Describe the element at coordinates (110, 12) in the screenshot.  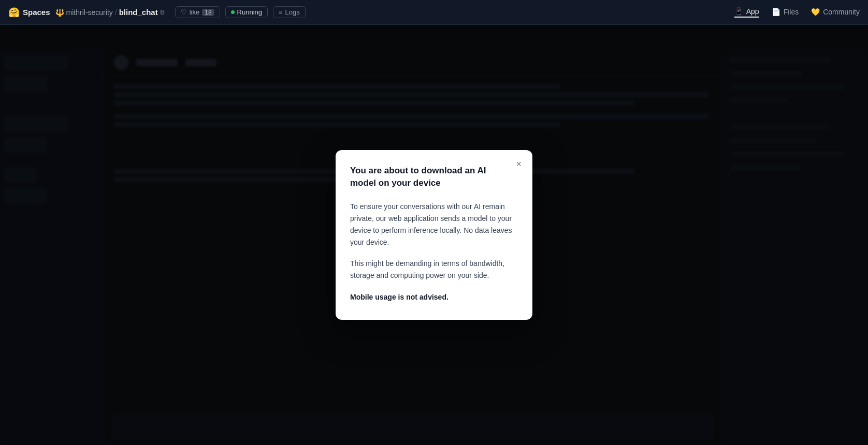
I see `breadcrumb: 🔱 mithril-security / blind_chat ⧉` at that location.